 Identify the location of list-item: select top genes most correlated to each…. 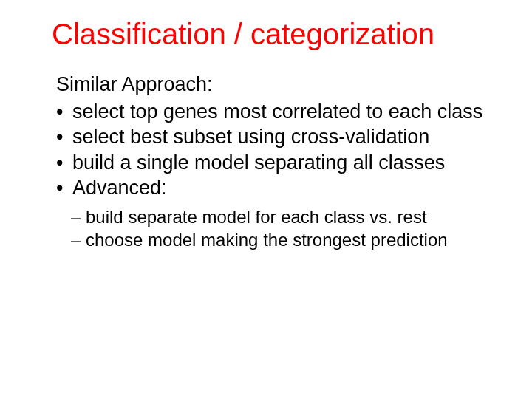
(276, 112).